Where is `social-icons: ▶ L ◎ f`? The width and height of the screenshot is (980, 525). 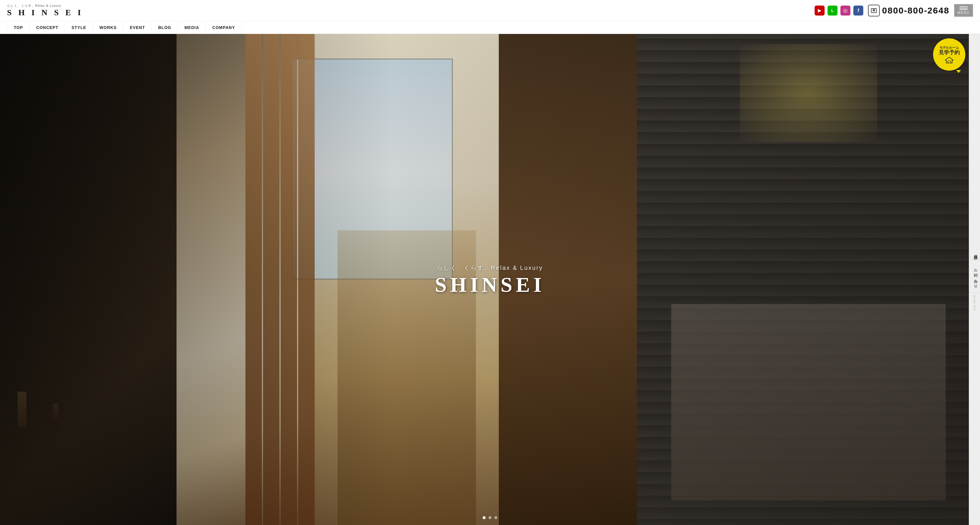
social-icons: ▶ L ◎ f is located at coordinates (839, 11).